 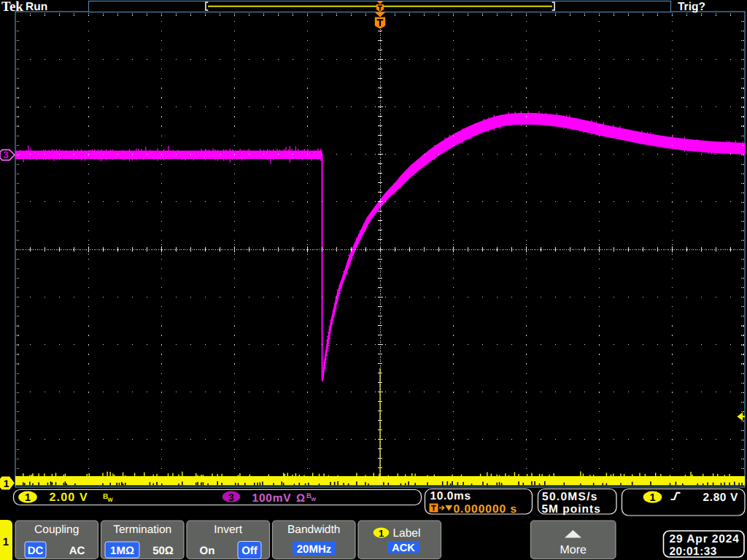 I want to click on svg-text: 2.80 V, so click(x=721, y=497).